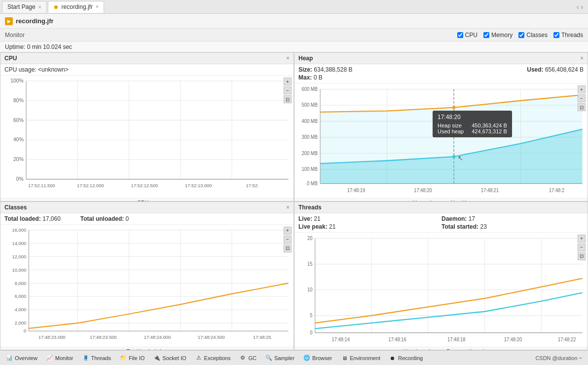  I want to click on nav-browser: 🌐 Browser, so click(318, 358).